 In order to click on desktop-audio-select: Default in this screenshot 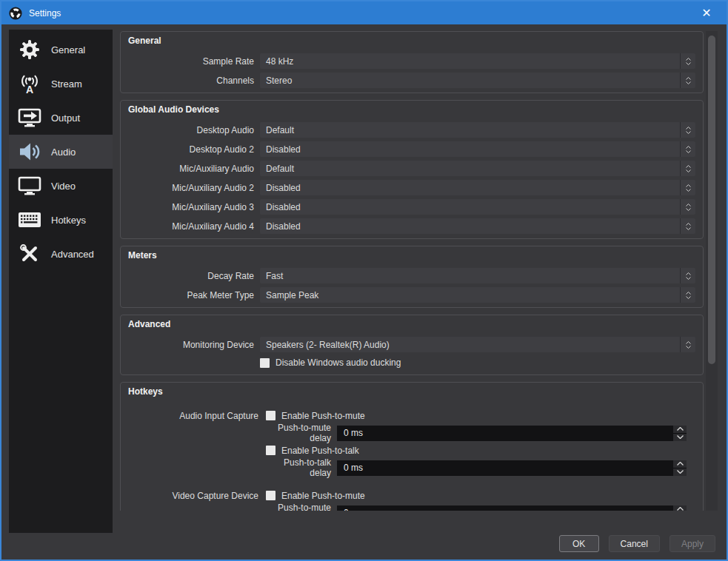, I will do `click(478, 130)`.